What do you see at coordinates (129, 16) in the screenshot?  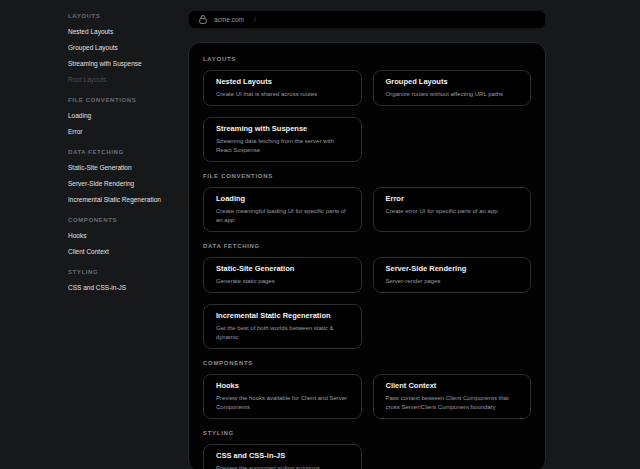 I see `sidebar-section-title: LAYOUTS` at bounding box center [129, 16].